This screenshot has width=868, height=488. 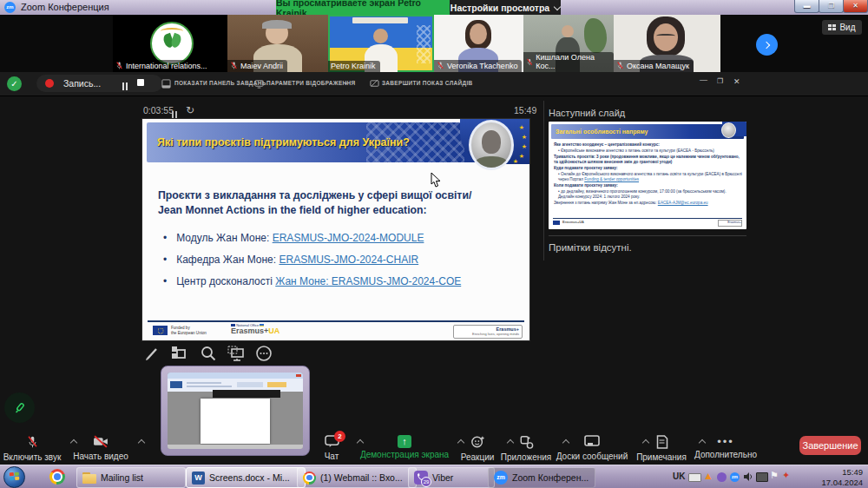 What do you see at coordinates (648, 236) in the screenshot?
I see `notes-divider` at bounding box center [648, 236].